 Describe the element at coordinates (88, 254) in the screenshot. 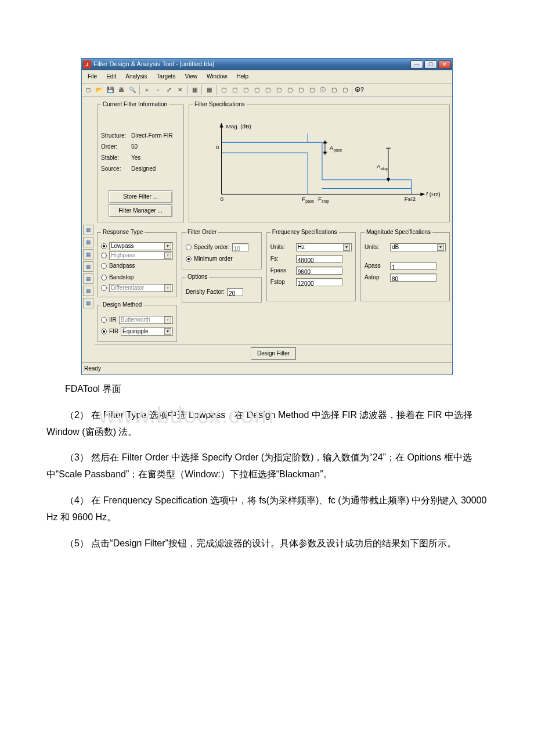

I see `side-polezero-icon: ▦` at that location.